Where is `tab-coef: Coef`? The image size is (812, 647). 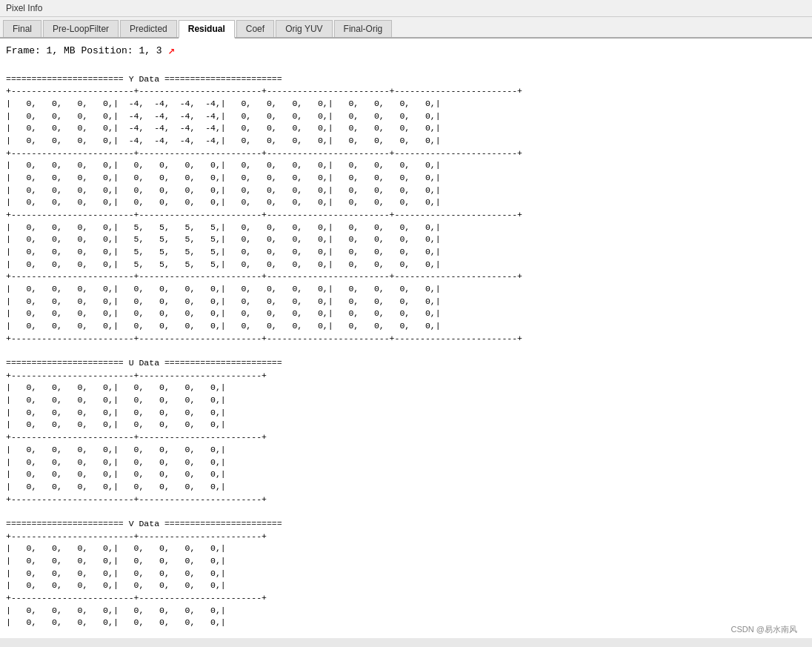 tab-coef: Coef is located at coordinates (255, 28).